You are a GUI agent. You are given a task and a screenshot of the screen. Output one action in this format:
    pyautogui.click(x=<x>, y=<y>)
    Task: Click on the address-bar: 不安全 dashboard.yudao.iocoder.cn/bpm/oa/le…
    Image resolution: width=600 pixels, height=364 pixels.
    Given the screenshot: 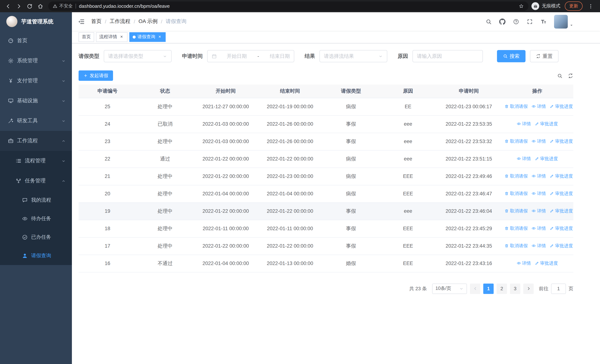 What is the action you would take?
    pyautogui.click(x=288, y=6)
    